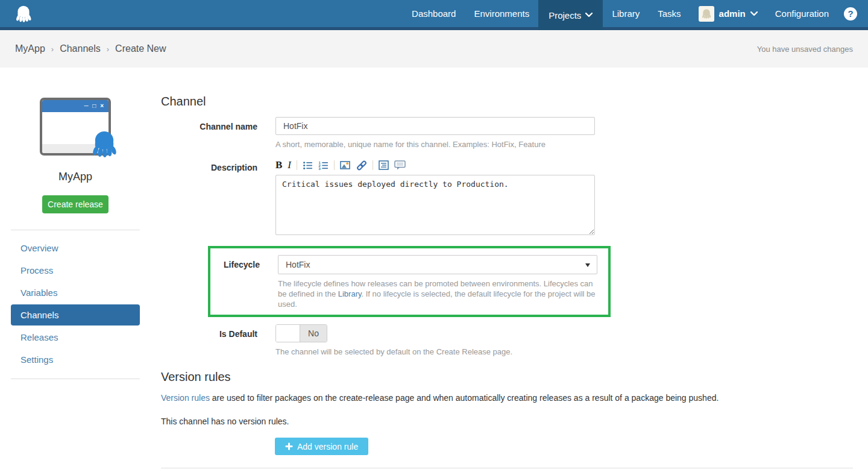 This screenshot has height=475, width=868. I want to click on channel-name-label: Channel name, so click(209, 133).